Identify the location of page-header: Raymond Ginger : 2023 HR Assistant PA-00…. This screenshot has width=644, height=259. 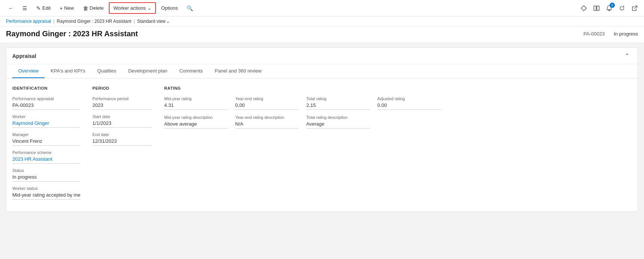
(322, 35).